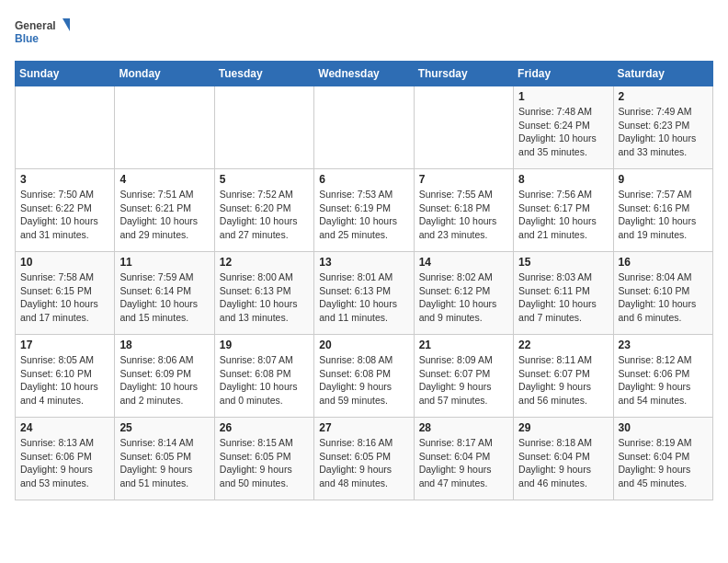 The width and height of the screenshot is (728, 563). I want to click on day-info: Sunrise: 7:53 AMSunset: 6:19 PMDaylight:…, so click(364, 215).